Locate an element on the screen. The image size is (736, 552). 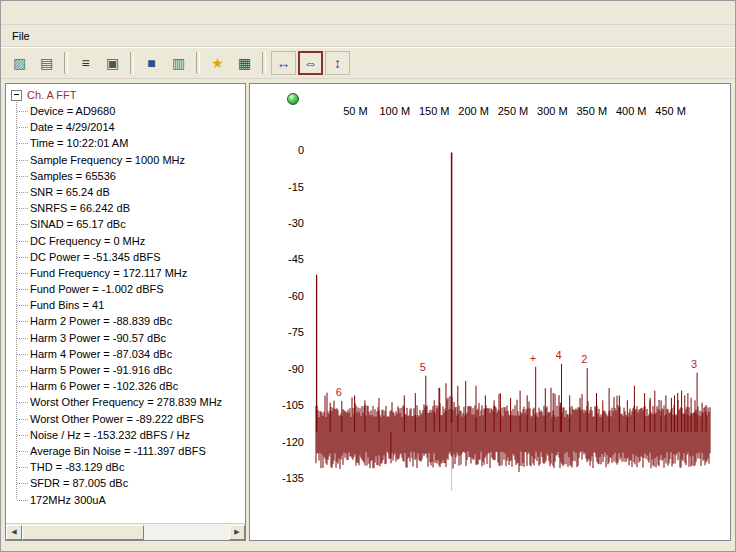
x-tick-label: 450 M is located at coordinates (670, 111).